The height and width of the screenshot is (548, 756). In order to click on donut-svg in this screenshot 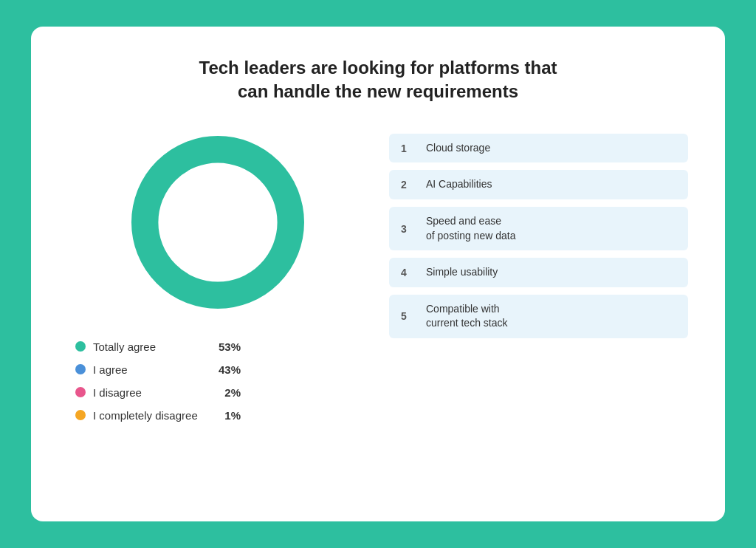, I will do `click(218, 222)`.